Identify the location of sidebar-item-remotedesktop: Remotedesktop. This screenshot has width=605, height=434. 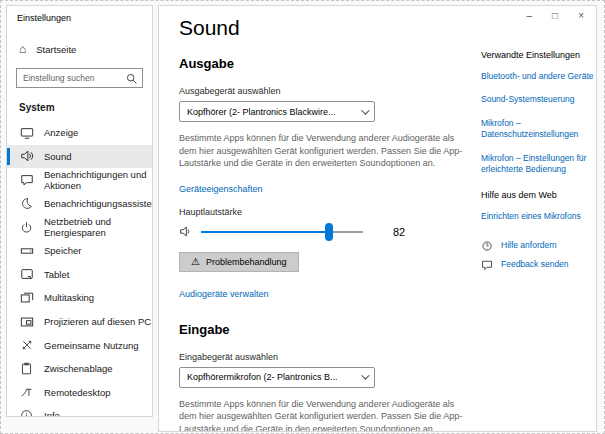
(80, 393).